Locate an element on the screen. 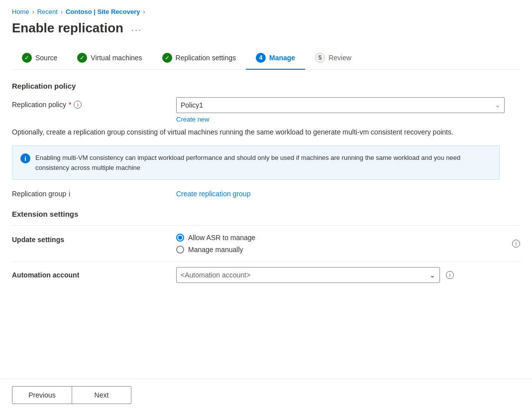 The width and height of the screenshot is (532, 411). update-settings-label: Update settings is located at coordinates (94, 239).